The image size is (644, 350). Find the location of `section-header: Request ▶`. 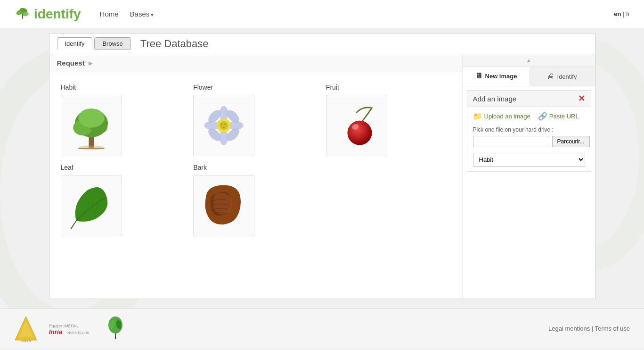

section-header: Request ▶ is located at coordinates (256, 63).